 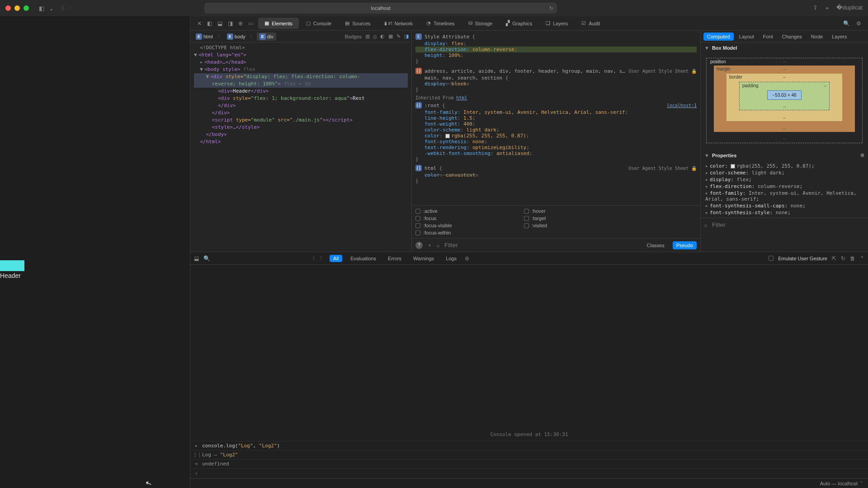 What do you see at coordinates (336, 258) in the screenshot?
I see `console-filter-all: All` at bounding box center [336, 258].